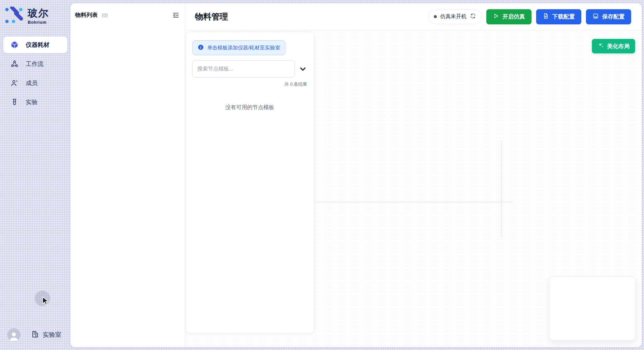 The image size is (644, 350). Describe the element at coordinates (243, 69) in the screenshot. I see `template-search-input` at that location.